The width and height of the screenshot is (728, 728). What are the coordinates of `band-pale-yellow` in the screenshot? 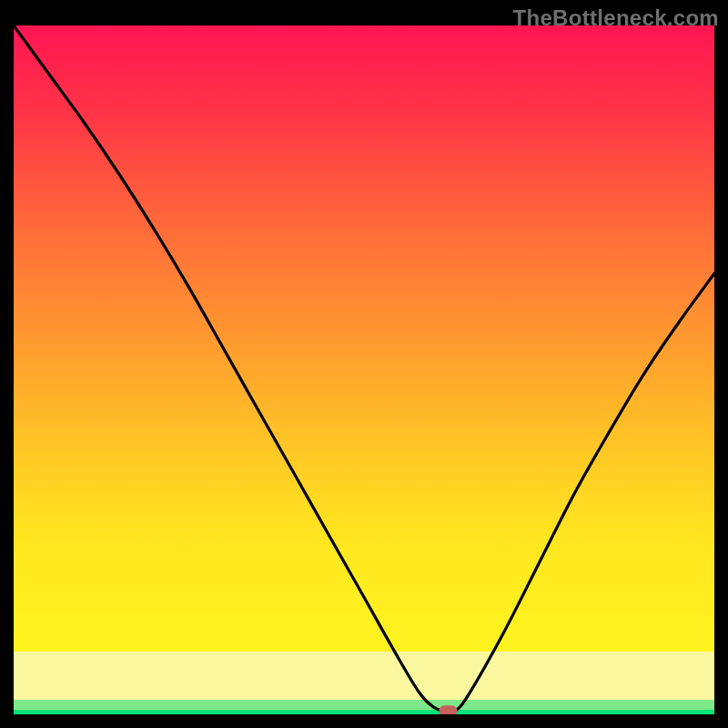 It's located at (364, 675).